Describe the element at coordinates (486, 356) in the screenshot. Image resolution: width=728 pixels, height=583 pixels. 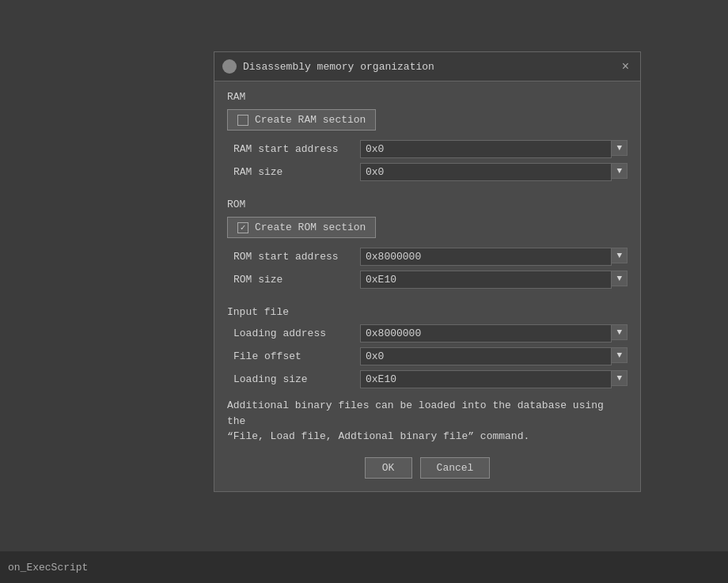
I see `file-offset-input` at that location.